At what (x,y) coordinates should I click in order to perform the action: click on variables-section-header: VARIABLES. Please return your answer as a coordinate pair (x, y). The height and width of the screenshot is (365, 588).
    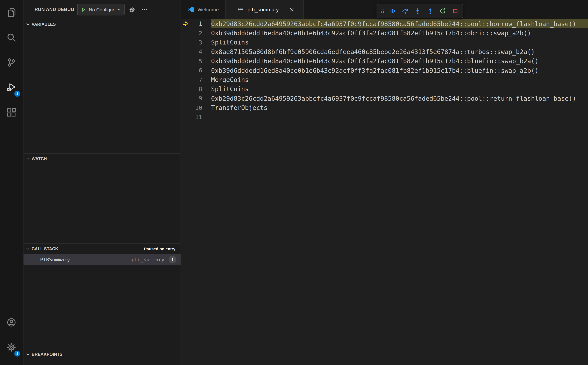
    Looking at the image, I should click on (102, 24).